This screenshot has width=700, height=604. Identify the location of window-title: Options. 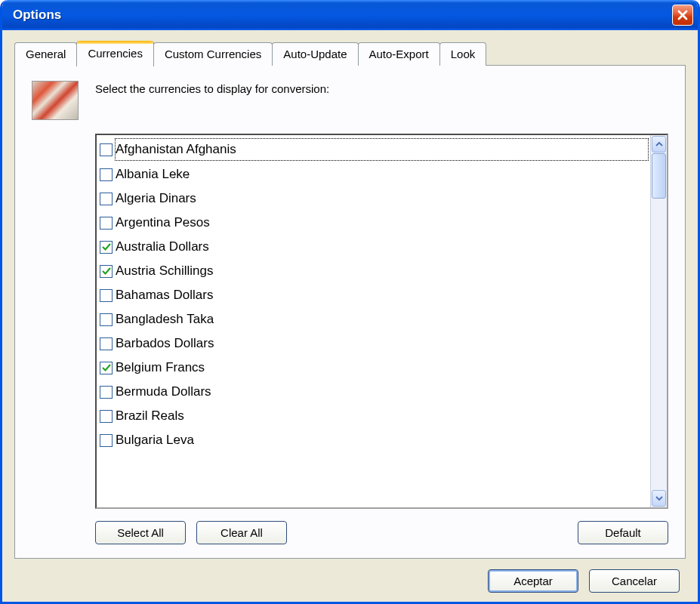
(37, 15).